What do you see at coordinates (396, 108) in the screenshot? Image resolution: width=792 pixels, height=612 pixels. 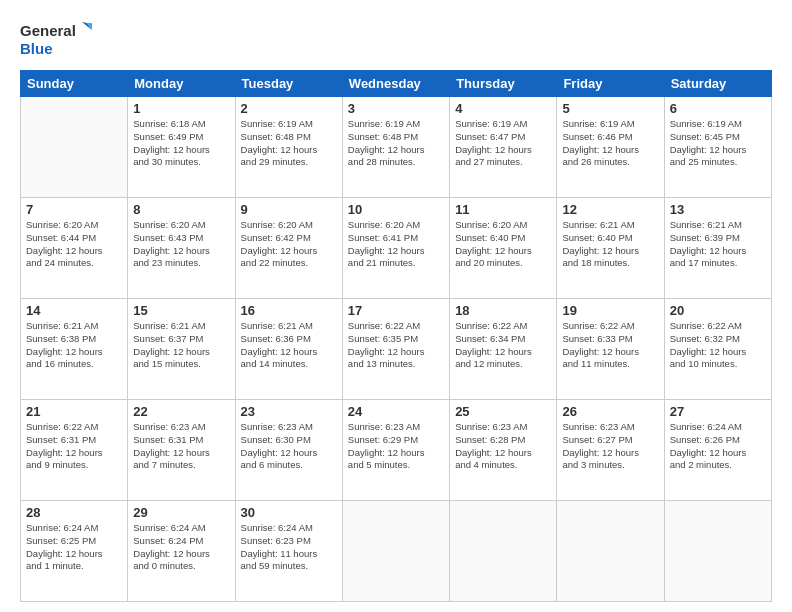 I see `day-number: 3` at bounding box center [396, 108].